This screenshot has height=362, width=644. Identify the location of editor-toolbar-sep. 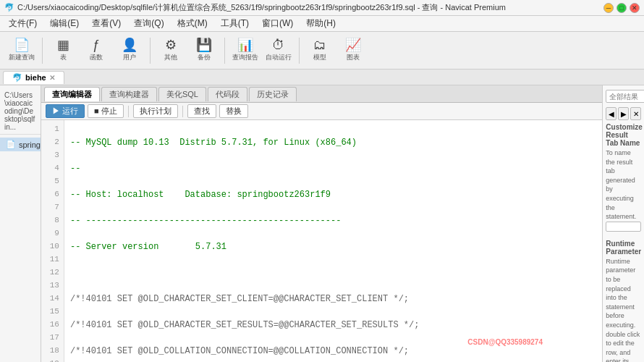
(129, 111).